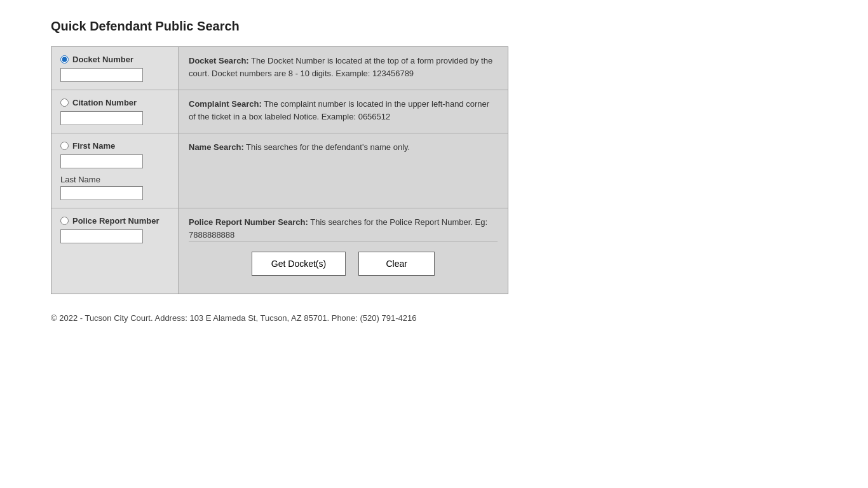 This screenshot has width=868, height=488. What do you see at coordinates (343, 112) in the screenshot?
I see `citation-right-panel: Complaint Search: The complaint number i…` at bounding box center [343, 112].